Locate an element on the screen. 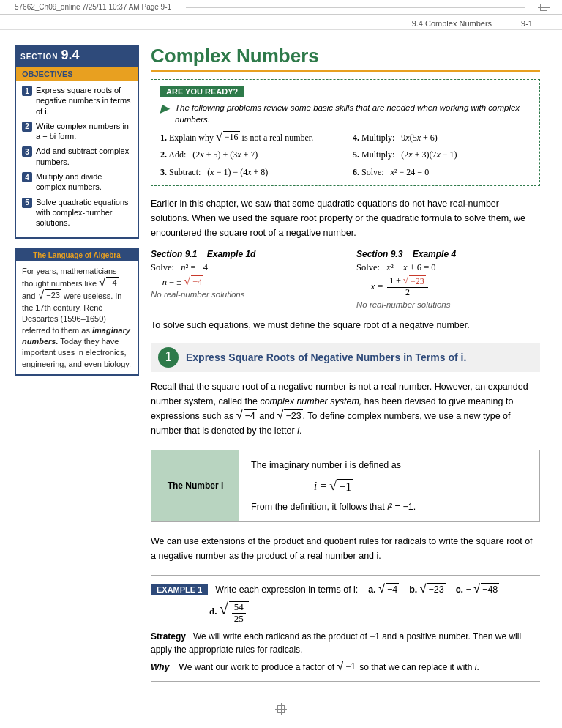  are-you-ready-box: ARE YOU READY? ▶ The following problems … is located at coordinates (345, 133).